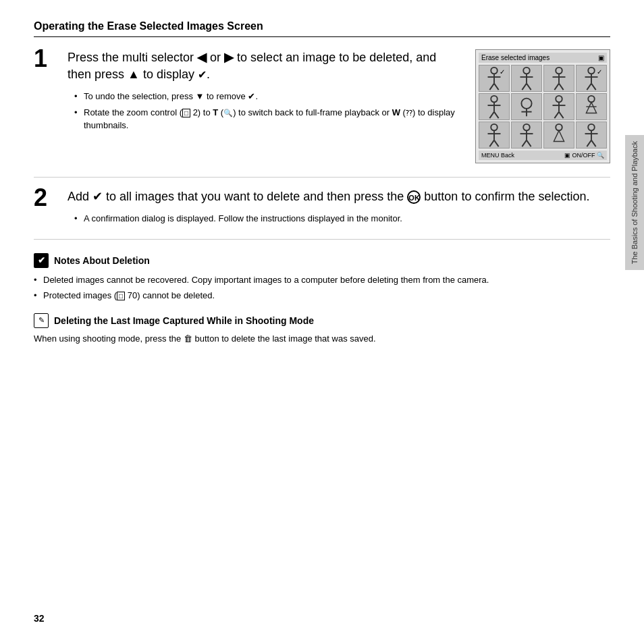  What do you see at coordinates (498, 155) in the screenshot?
I see `screen-footer-left: MENU Back` at bounding box center [498, 155].